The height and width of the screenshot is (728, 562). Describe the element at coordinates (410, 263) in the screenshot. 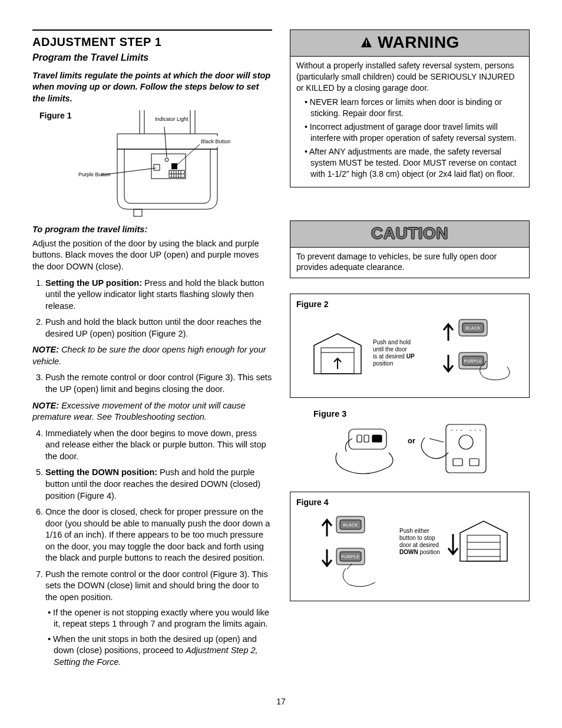

I see `caution-body: To prevent damage to vehicles, be sure f…` at that location.